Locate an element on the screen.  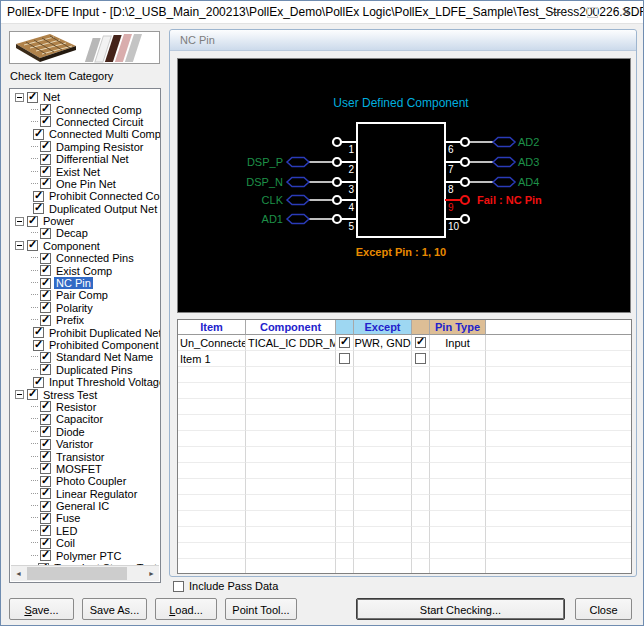
table-row: Item 1 is located at coordinates (404, 359).